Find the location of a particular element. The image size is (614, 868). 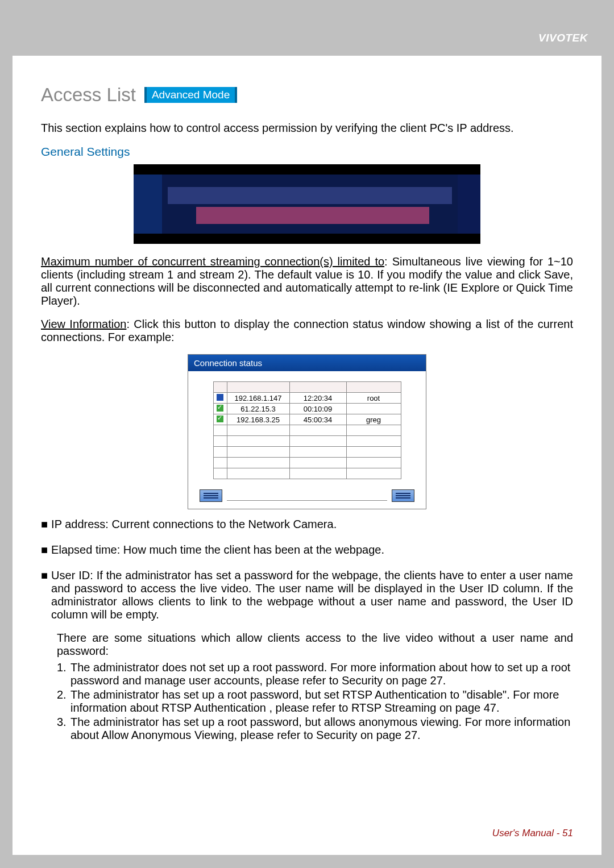

table-row: 61.22.15.300:10:09 is located at coordinates (307, 409).